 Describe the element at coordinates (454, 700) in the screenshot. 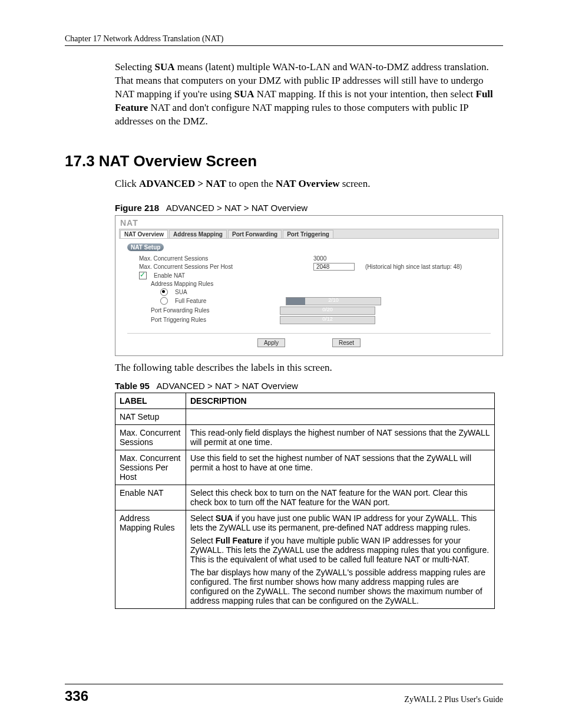

I see `guide-title: ZyWALL 2 Plus User's Guide` at that location.